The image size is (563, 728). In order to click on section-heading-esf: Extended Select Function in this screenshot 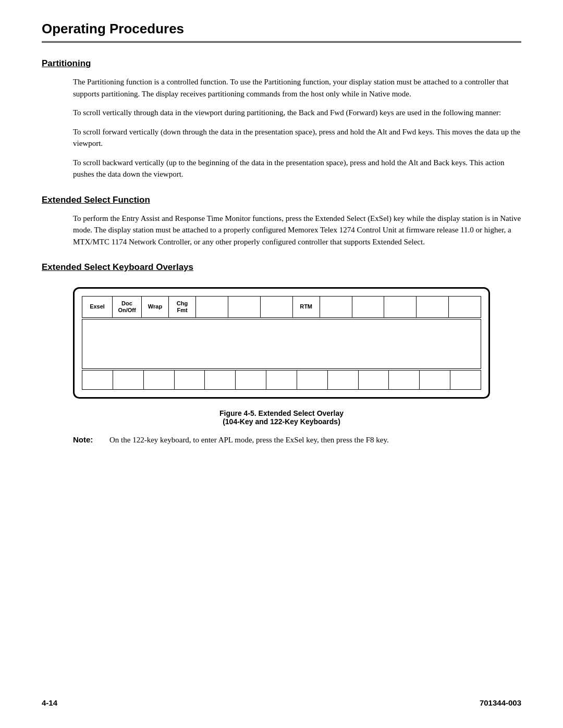, I will do `click(282, 200)`.